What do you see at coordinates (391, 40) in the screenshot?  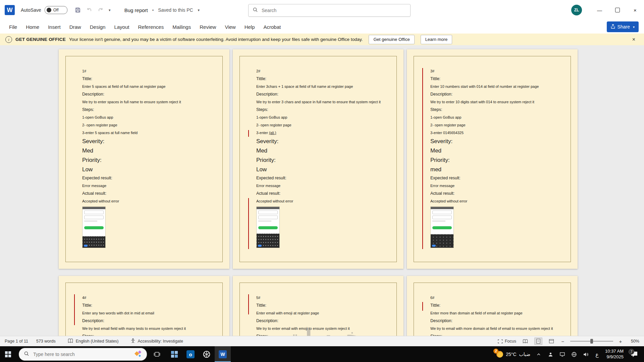 I see `get-genuine-office-button: Get genuine Office` at bounding box center [391, 40].